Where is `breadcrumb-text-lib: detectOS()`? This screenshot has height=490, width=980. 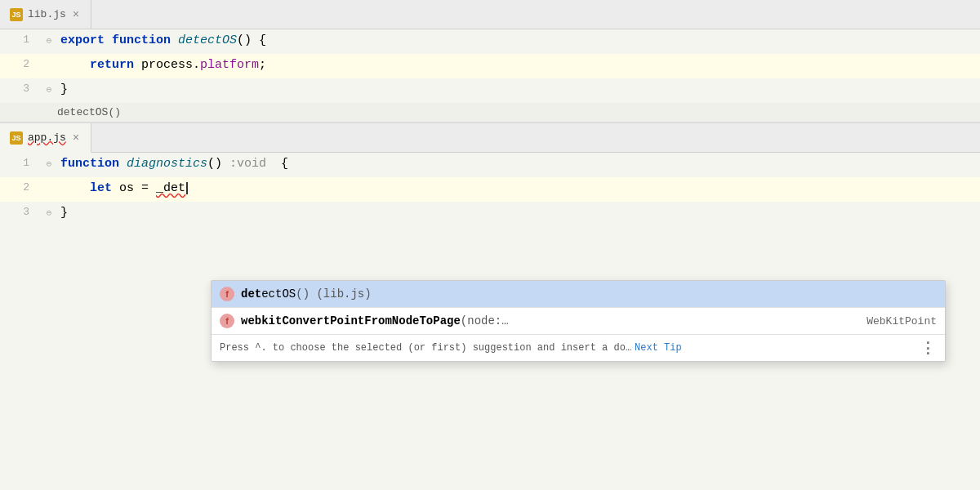
breadcrumb-text-lib: detectOS() is located at coordinates (89, 113).